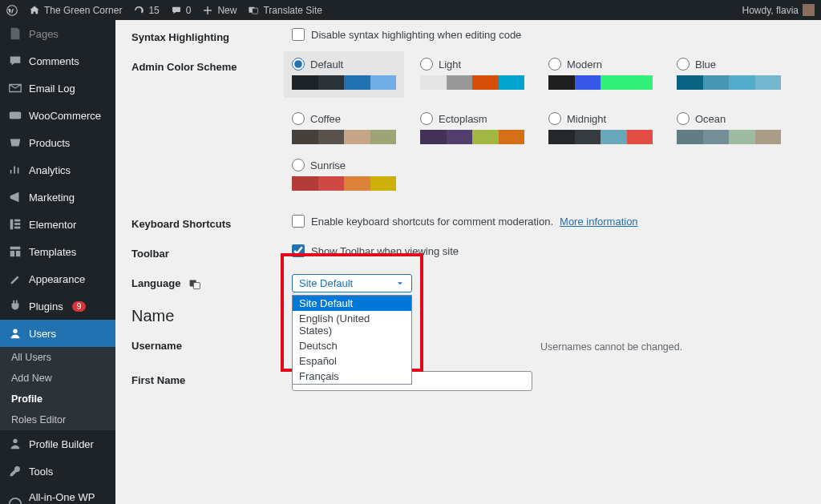  Describe the element at coordinates (212, 345) in the screenshot. I see `username-label: Username` at that location.